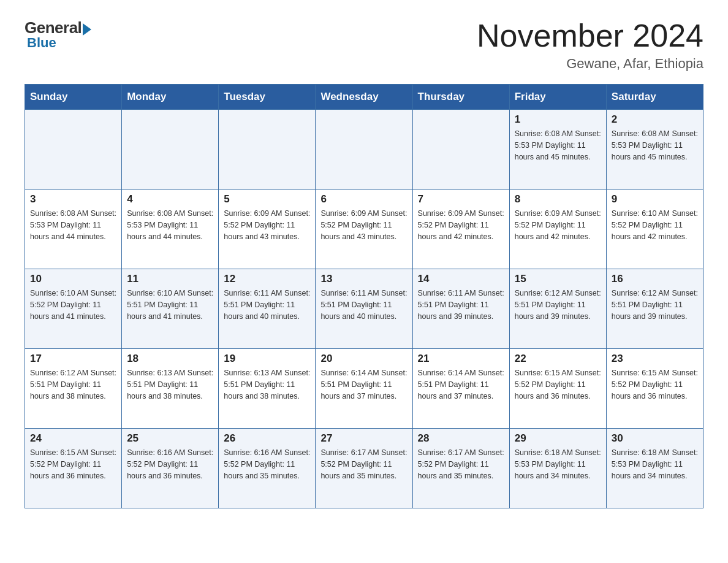 Image resolution: width=728 pixels, height=563 pixels. What do you see at coordinates (267, 199) in the screenshot?
I see `day-number: 5` at bounding box center [267, 199].